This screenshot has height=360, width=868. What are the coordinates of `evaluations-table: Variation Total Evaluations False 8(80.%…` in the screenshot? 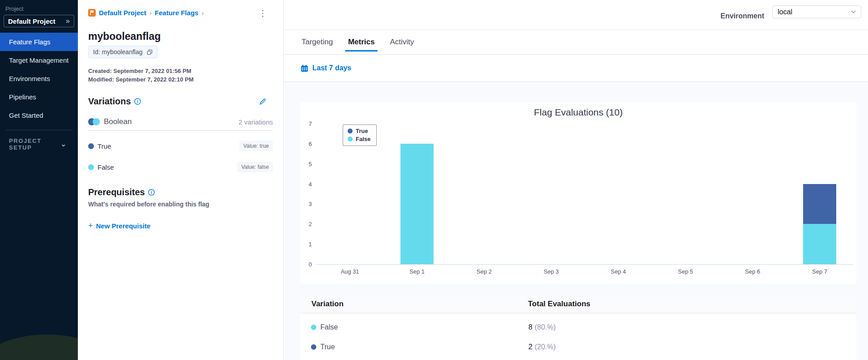 It's located at (578, 328).